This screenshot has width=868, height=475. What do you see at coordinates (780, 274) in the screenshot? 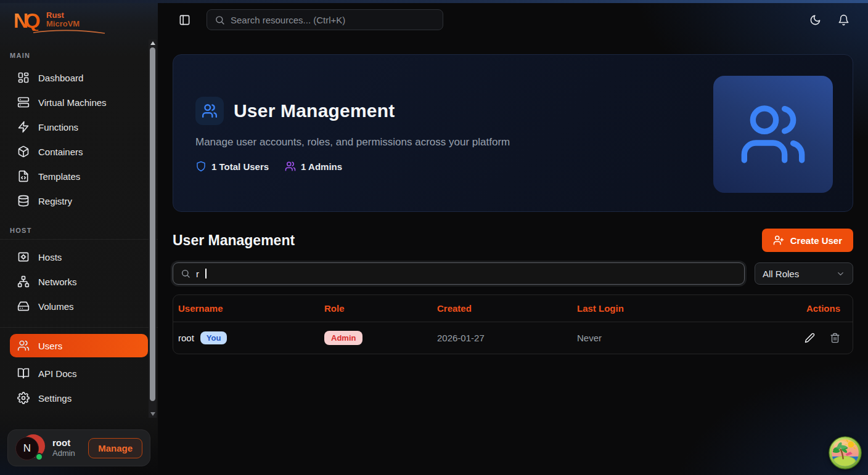
I see `roles-filter-value: All Roles` at bounding box center [780, 274].